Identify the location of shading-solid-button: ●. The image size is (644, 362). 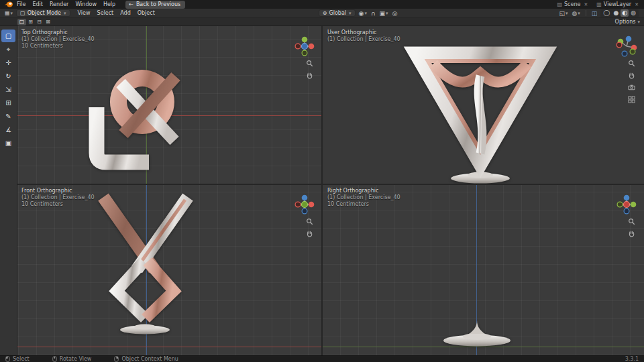
(616, 13).